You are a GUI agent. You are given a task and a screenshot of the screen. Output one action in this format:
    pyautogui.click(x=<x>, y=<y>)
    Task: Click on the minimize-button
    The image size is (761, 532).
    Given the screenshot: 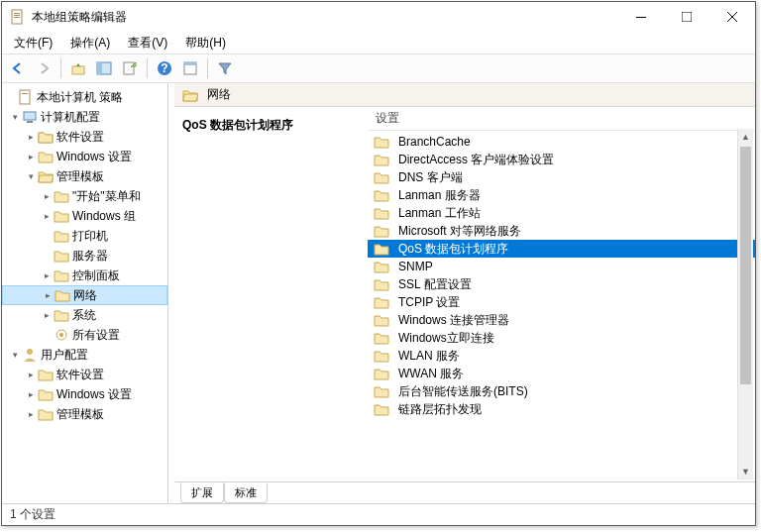 What is the action you would take?
    pyautogui.click(x=641, y=17)
    